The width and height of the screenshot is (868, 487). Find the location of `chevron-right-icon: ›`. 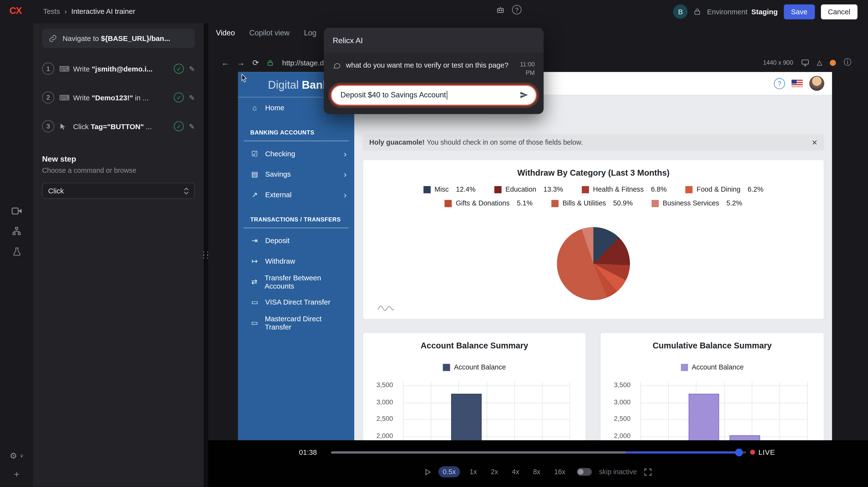

chevron-right-icon: › is located at coordinates (345, 174).